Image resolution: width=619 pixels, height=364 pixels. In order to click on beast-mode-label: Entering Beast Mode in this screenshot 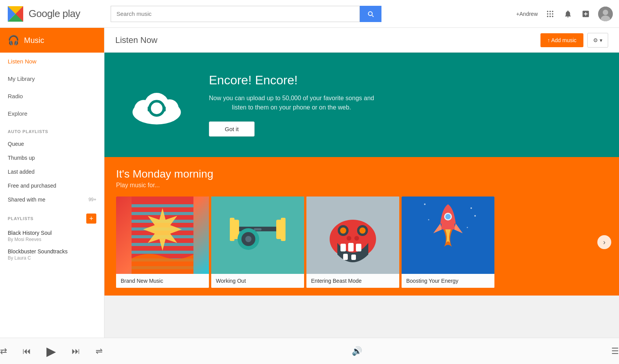, I will do `click(353, 281)`.